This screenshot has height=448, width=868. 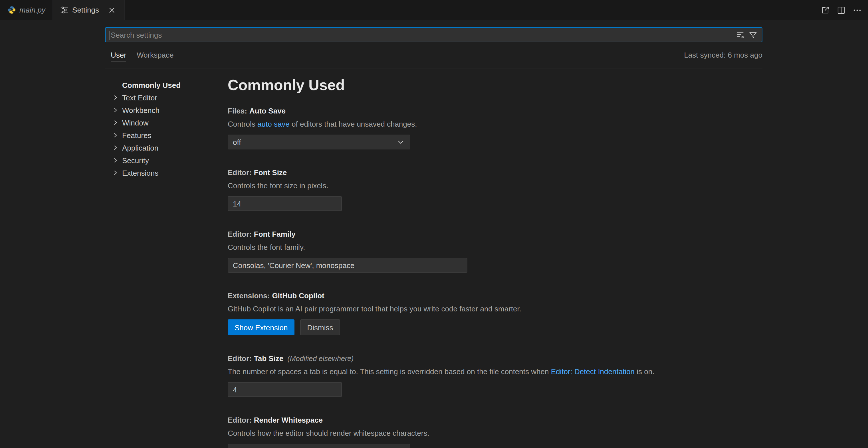 I want to click on setting-title: Editor:Font Family, so click(x=495, y=234).